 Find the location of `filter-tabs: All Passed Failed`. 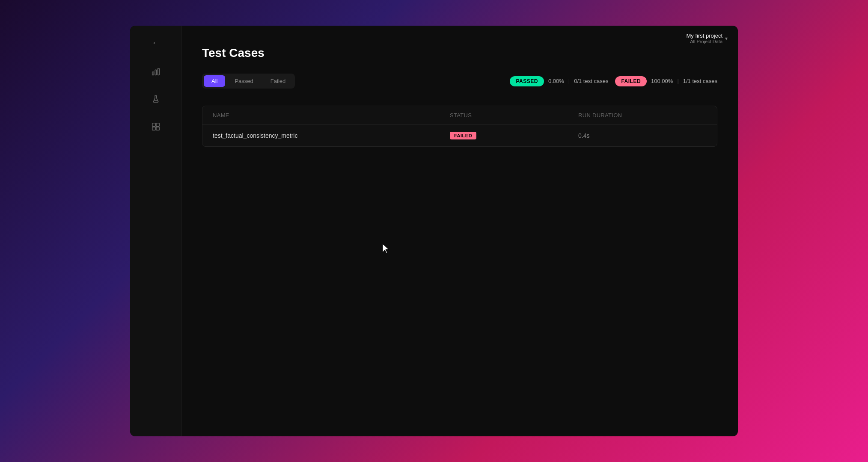

filter-tabs: All Passed Failed is located at coordinates (248, 81).